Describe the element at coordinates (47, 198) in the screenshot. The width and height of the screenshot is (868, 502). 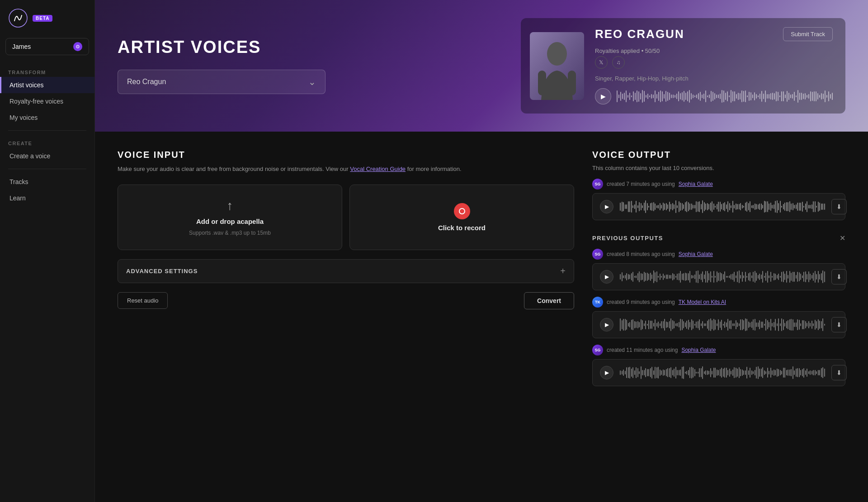
I see `sidebar-item-learn: Learn` at that location.